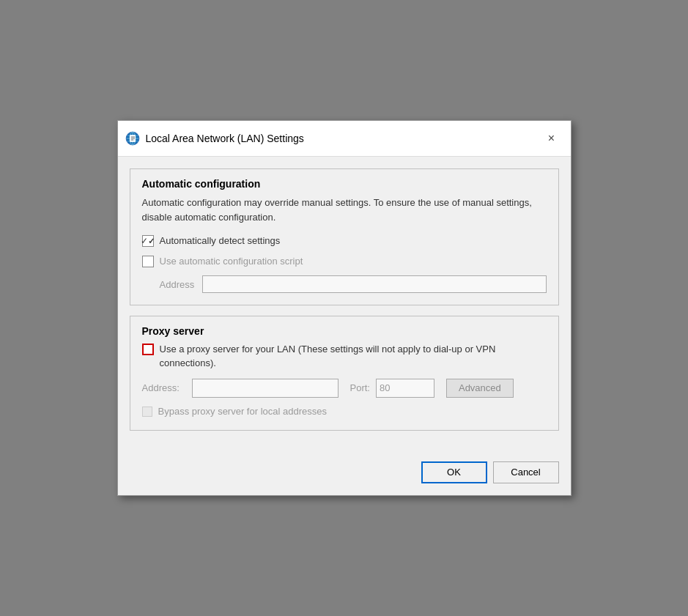 The width and height of the screenshot is (688, 616). I want to click on use-script-label: Use automatic configuration script, so click(232, 261).